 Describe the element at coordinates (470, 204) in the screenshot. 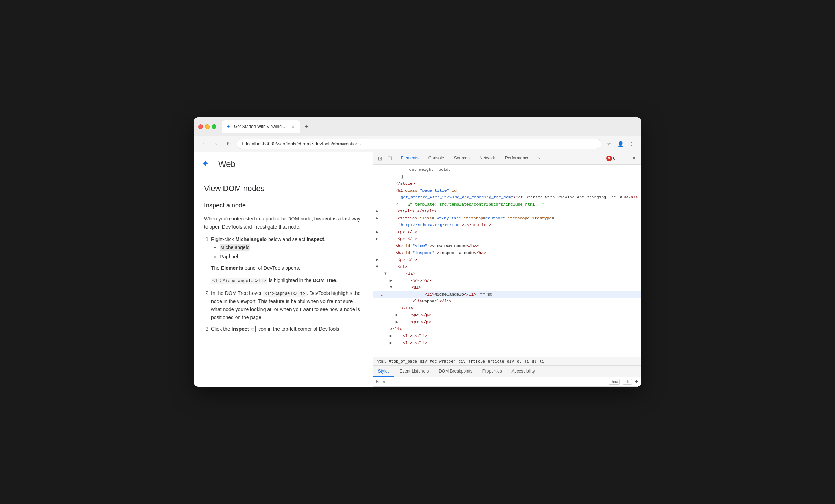

I see `wf-template-comment: <!-- wf_template: src/templates/contribu…` at that location.